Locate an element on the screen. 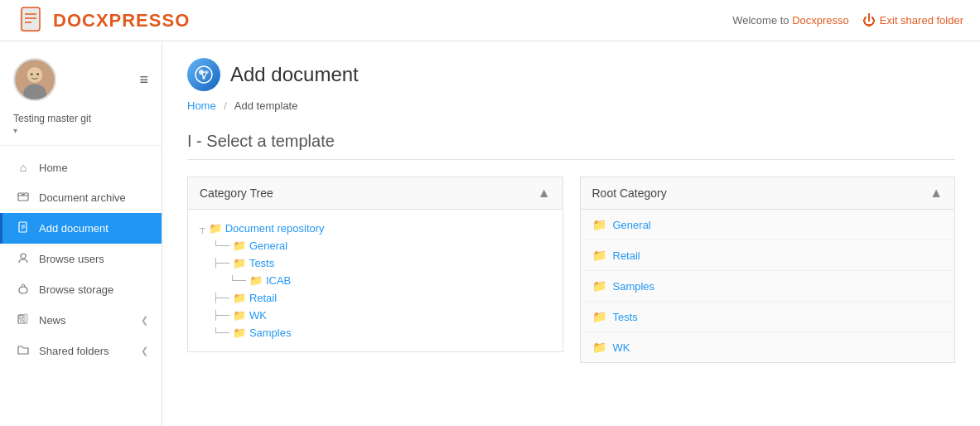  user-dropdown-icon: ▾ is located at coordinates (15, 131).